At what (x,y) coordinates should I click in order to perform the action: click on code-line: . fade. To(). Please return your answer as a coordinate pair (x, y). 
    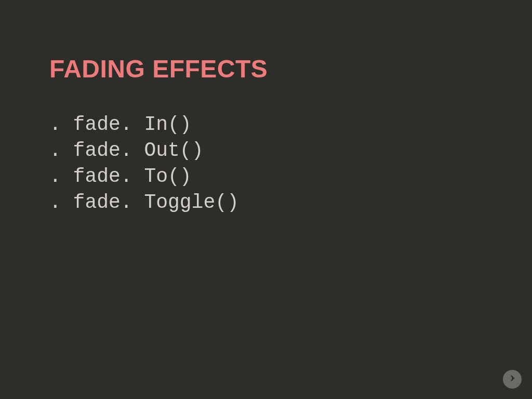
    Looking at the image, I should click on (266, 177).